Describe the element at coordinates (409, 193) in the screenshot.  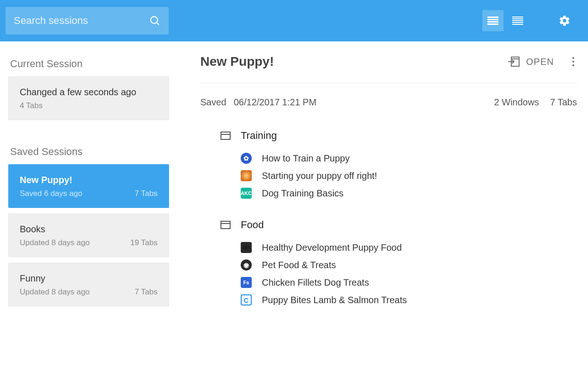
I see `tab-row: AKCDog Training Basics` at that location.